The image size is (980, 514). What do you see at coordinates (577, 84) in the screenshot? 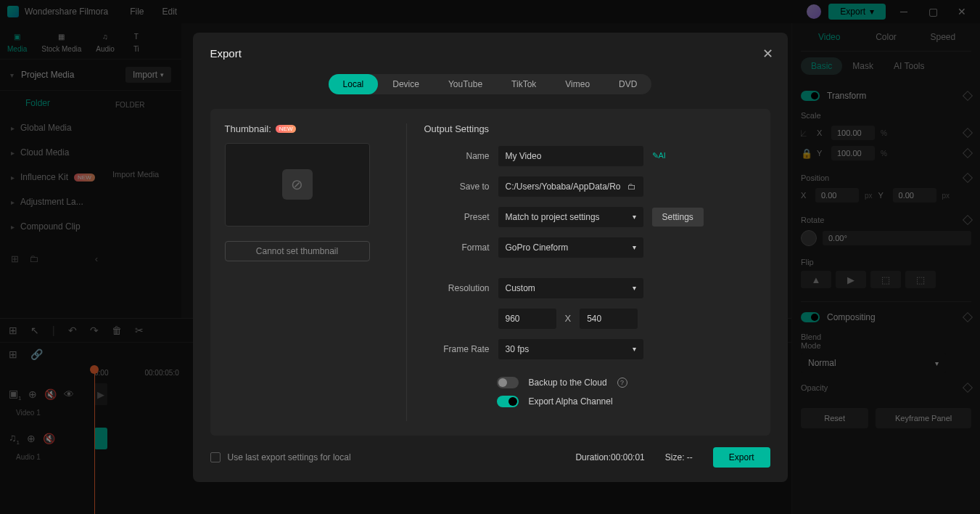
I see `tab-vimeo: Vimeo` at bounding box center [577, 84].